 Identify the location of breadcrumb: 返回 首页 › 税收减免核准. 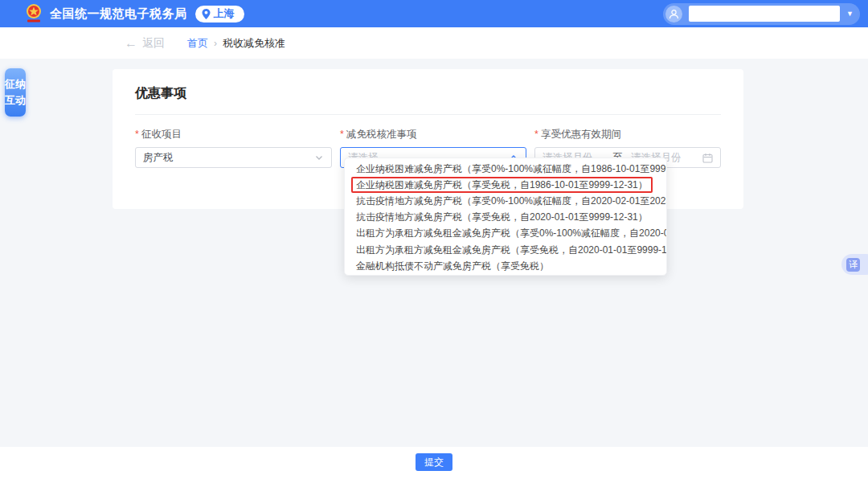
(434, 43).